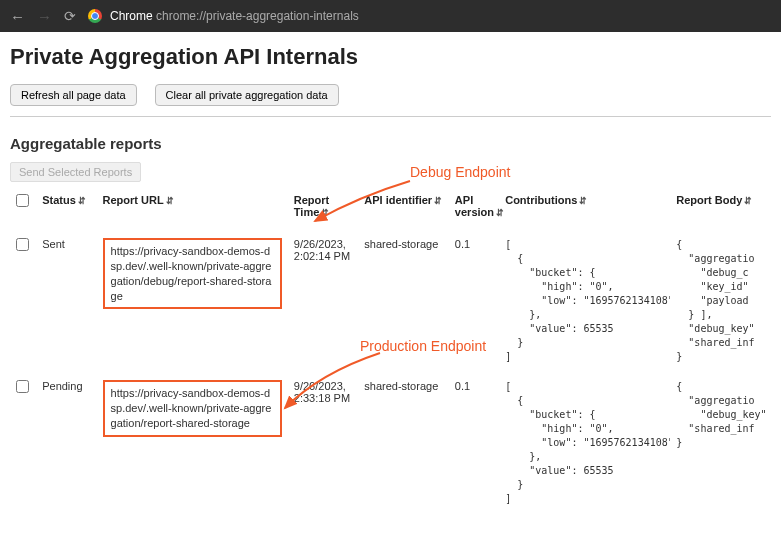  Describe the element at coordinates (474, 209) in the screenshot. I see `col-version: API version⇵` at that location.